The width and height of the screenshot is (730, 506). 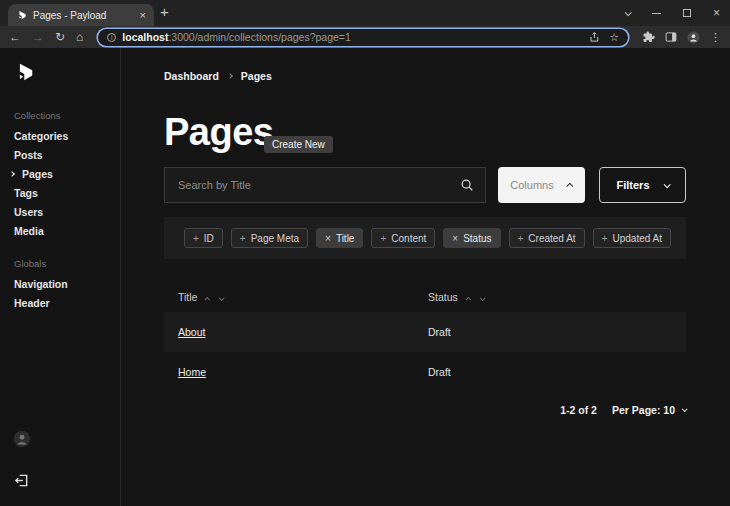 What do you see at coordinates (41, 136) in the screenshot?
I see `sidebar-item-categories: Categories` at bounding box center [41, 136].